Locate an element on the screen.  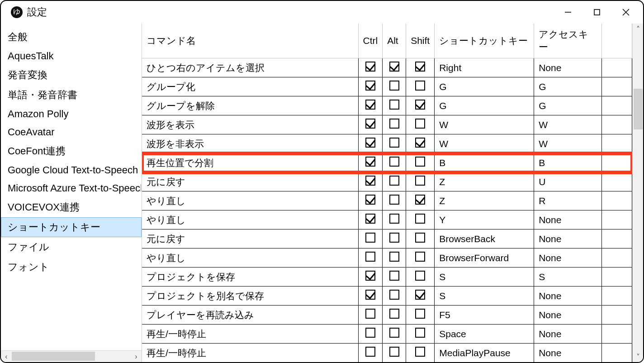
scroll-thumb is located at coordinates (53, 356).